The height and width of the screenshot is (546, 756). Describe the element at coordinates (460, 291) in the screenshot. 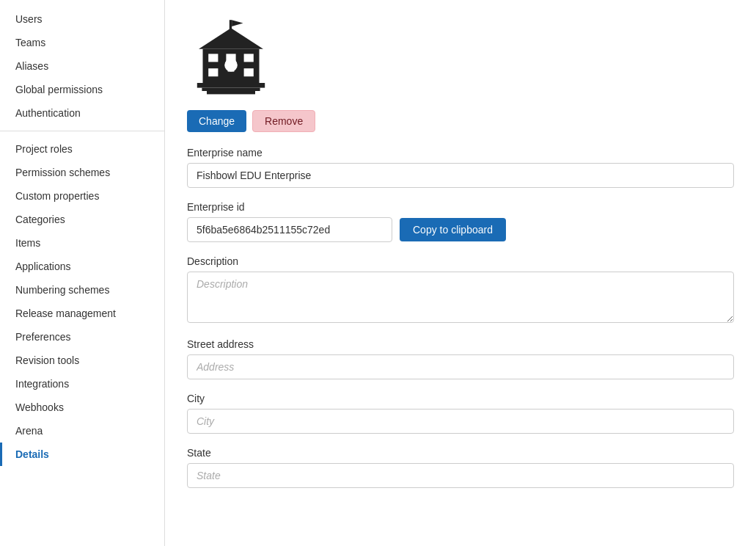

I see `description-group: Description` at that location.